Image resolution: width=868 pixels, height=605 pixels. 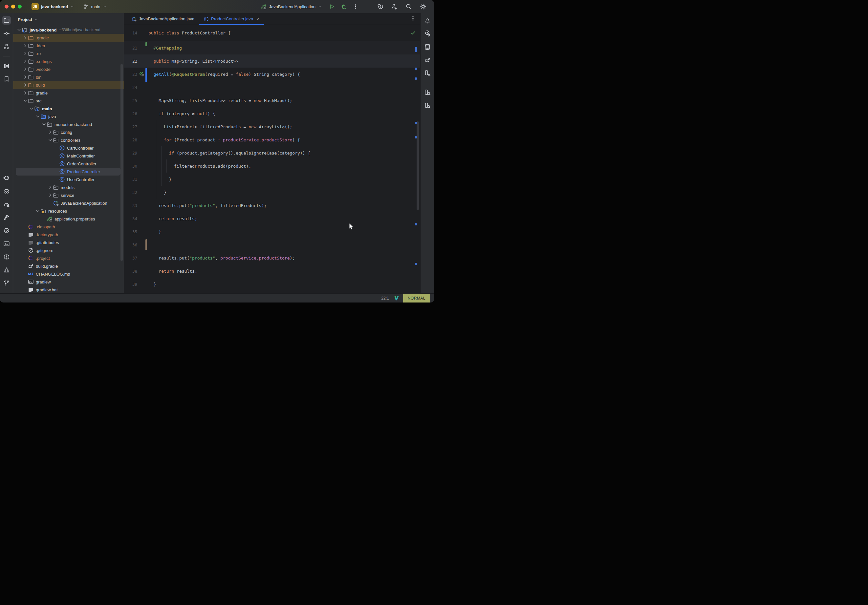 I want to click on tool-strip-button-device-manager, so click(x=427, y=93).